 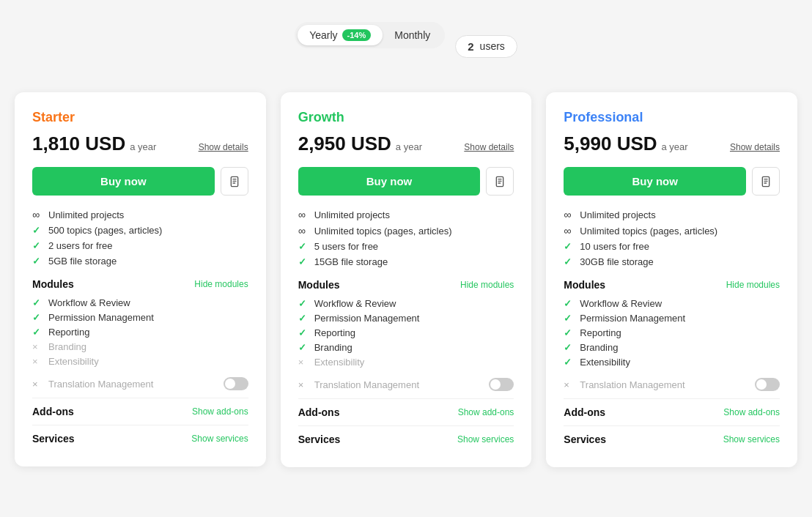 I want to click on module-item-growth-3: ✓Branding, so click(x=406, y=347).